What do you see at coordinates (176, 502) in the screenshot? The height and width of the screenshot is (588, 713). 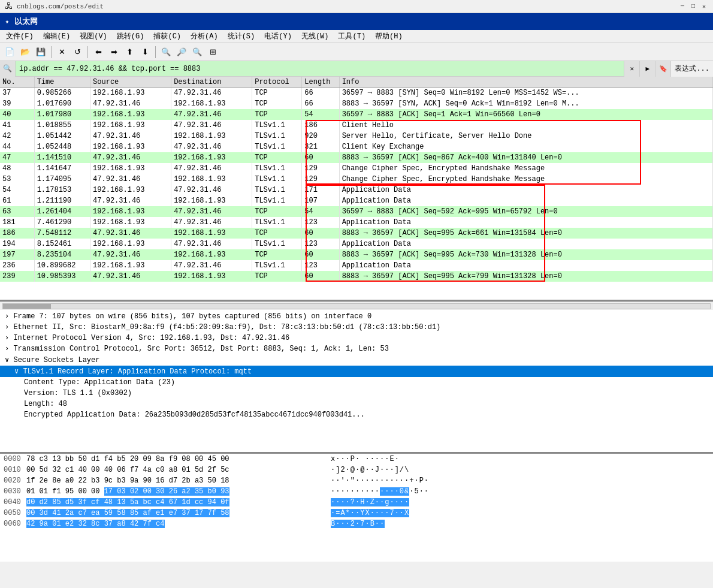 I see `hex-byte: 67` at bounding box center [176, 502].